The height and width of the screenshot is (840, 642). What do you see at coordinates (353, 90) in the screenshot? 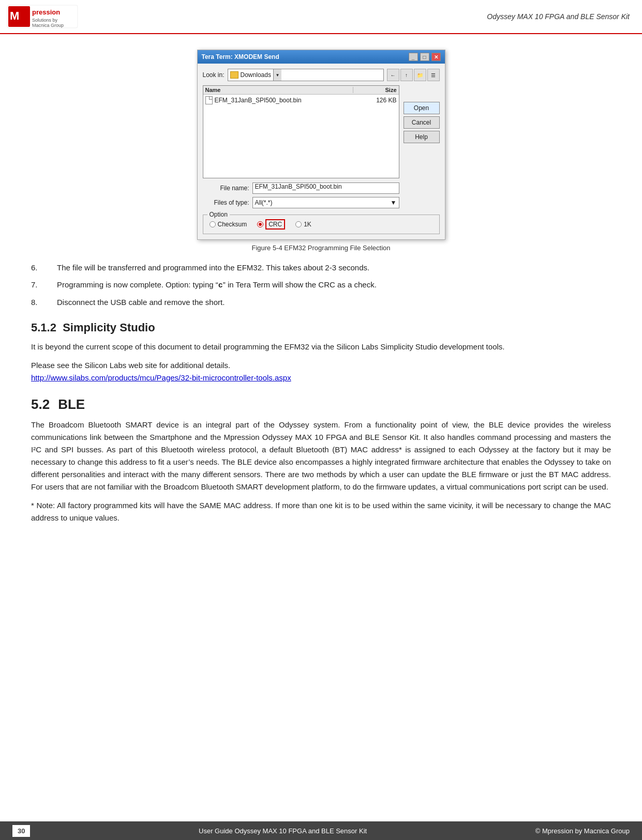
I see `col-divider` at bounding box center [353, 90].